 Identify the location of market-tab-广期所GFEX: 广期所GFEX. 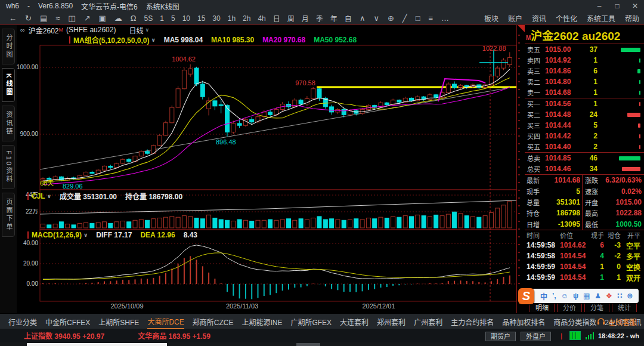
(311, 322).